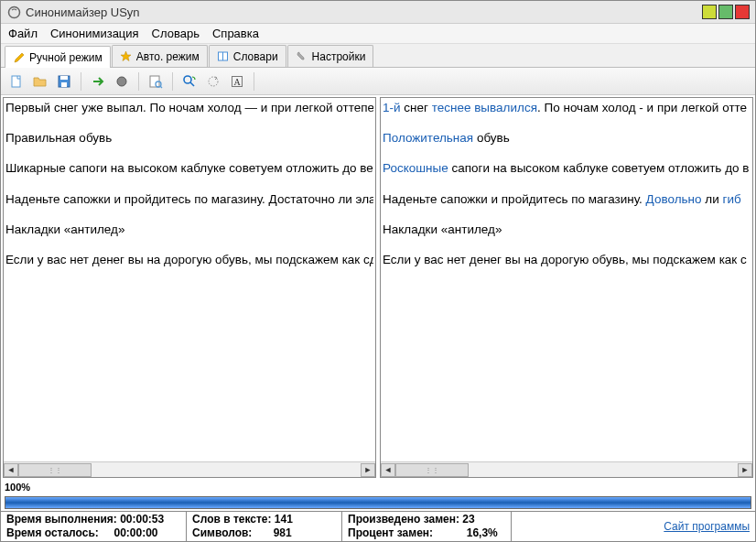 This screenshot has height=542, width=756. I want to click on tab-label: Настройки, so click(339, 57).